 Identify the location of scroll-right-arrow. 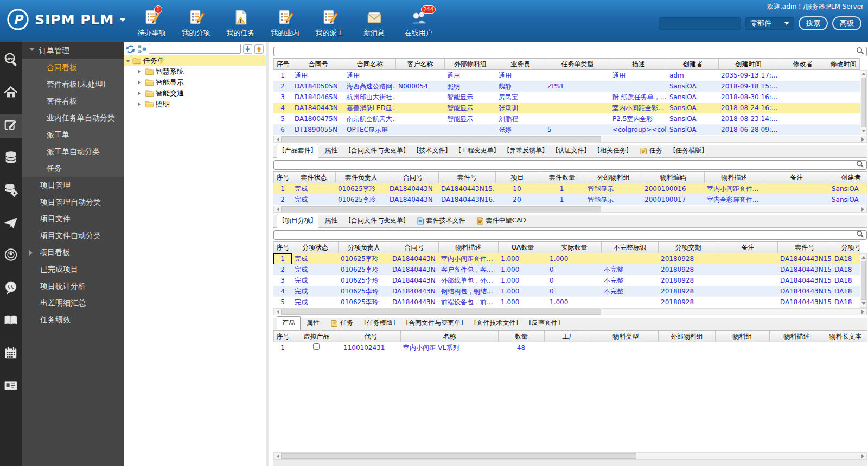
(863, 209).